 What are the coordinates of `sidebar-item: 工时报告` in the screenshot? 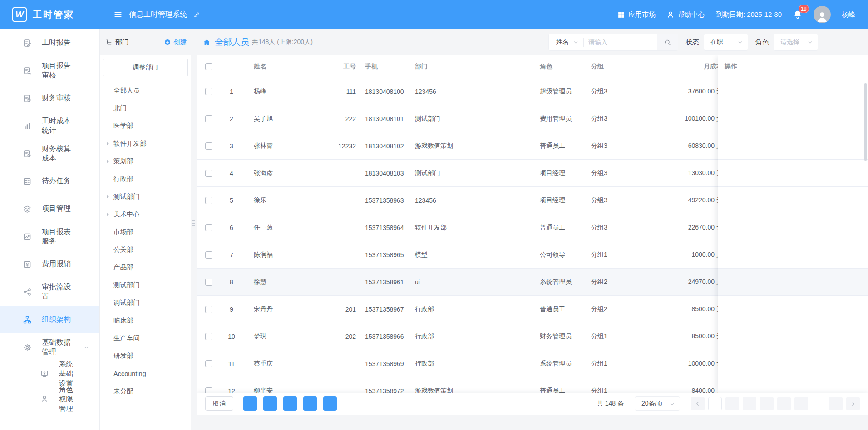 It's located at (50, 43).